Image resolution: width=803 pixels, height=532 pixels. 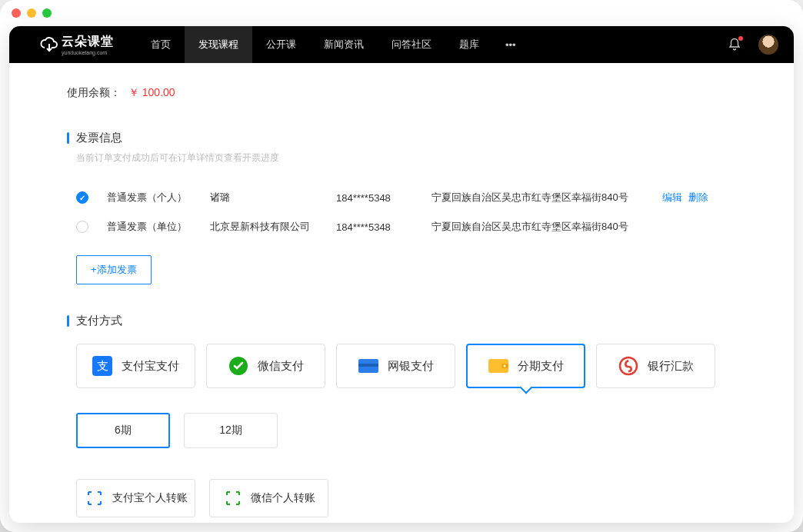 What do you see at coordinates (135, 498) in the screenshot?
I see `transfer-alipay: 支付宝个人转账` at bounding box center [135, 498].